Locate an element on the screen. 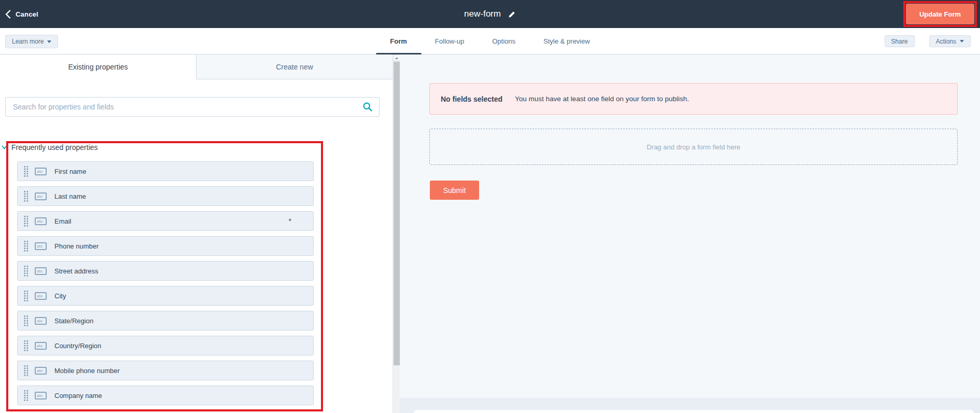 Image resolution: width=980 pixels, height=413 pixels. main-tabs: Form Follow-up Options Style & preview is located at coordinates (490, 42).